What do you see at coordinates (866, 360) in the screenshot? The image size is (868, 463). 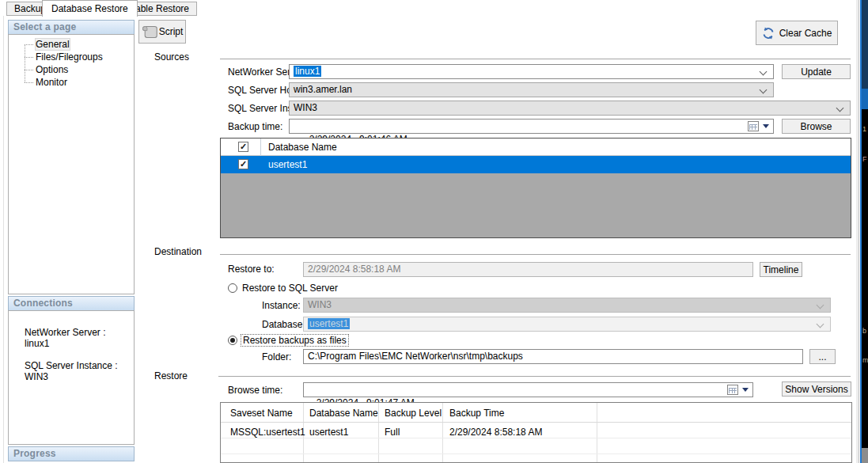 I see `background-text-fragment: m` at bounding box center [866, 360].